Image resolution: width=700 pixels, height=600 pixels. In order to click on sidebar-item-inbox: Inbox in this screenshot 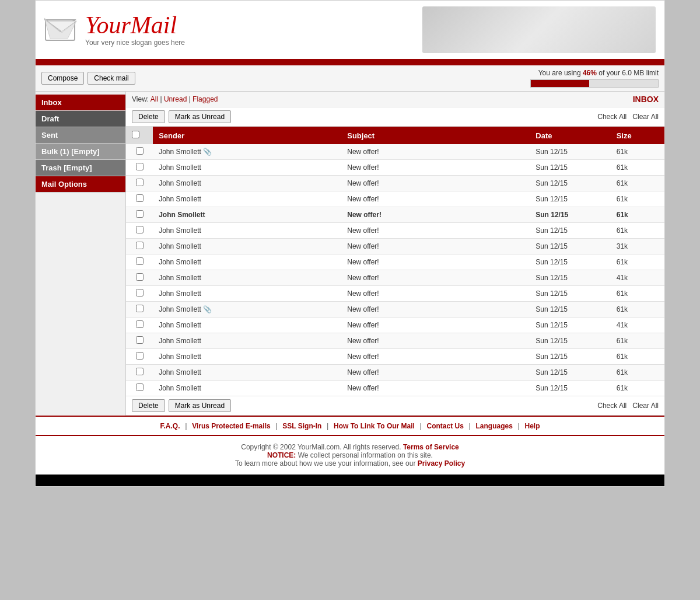, I will do `click(80, 103)`.